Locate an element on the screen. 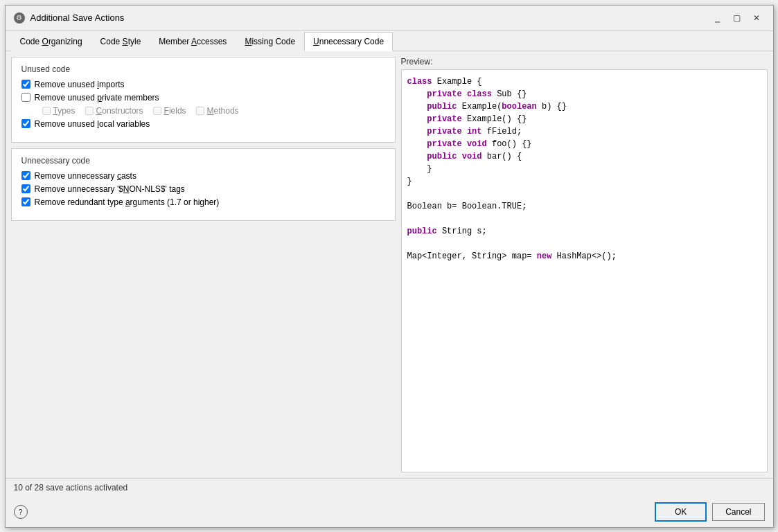 This screenshot has height=532, width=778. fields-suboption: Fields is located at coordinates (170, 111).